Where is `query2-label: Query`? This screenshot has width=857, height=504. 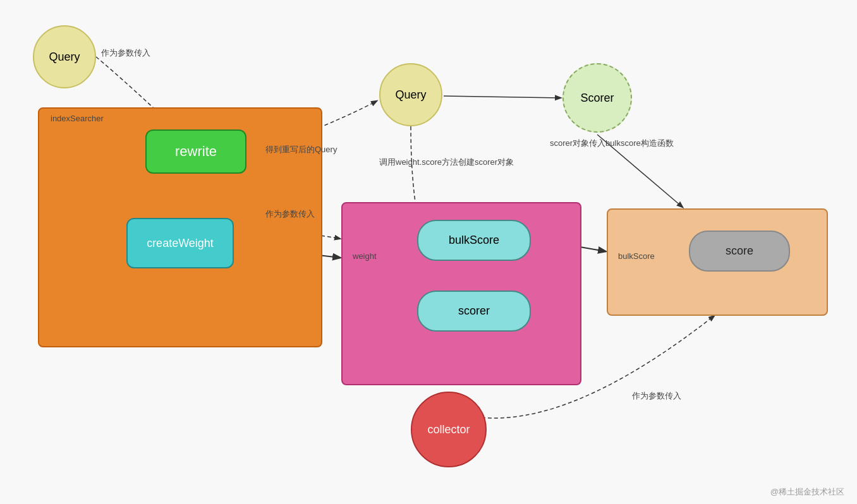
query2-label: Query is located at coordinates (411, 95).